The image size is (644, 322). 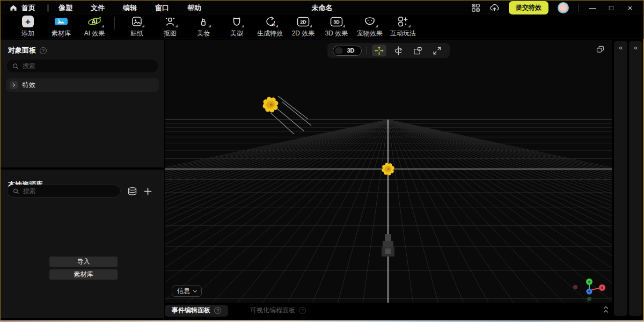 What do you see at coordinates (600, 50) in the screenshot?
I see `multiview-button` at bounding box center [600, 50].